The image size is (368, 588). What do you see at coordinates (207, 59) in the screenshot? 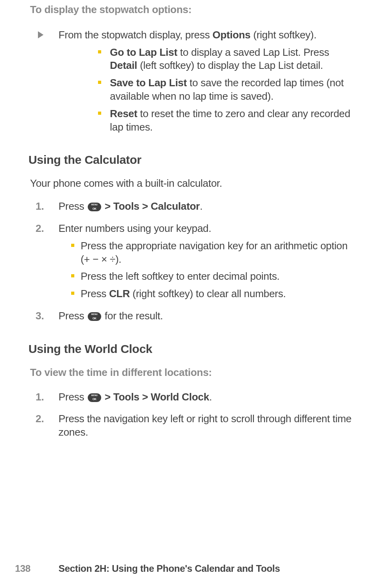
I see `list-item: Go to Lap List to display a saved Lap Li…` at bounding box center [207, 59].